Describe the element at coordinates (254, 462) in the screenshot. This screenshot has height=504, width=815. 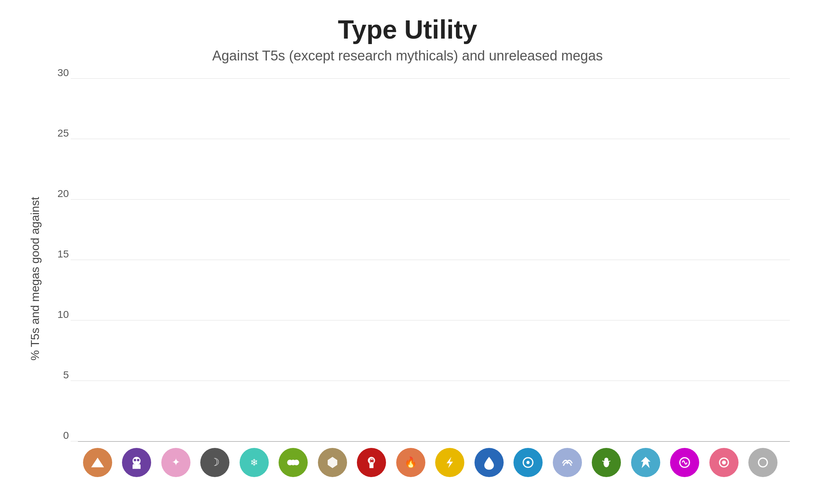
I see `icon-group-ice: ❄` at that location.